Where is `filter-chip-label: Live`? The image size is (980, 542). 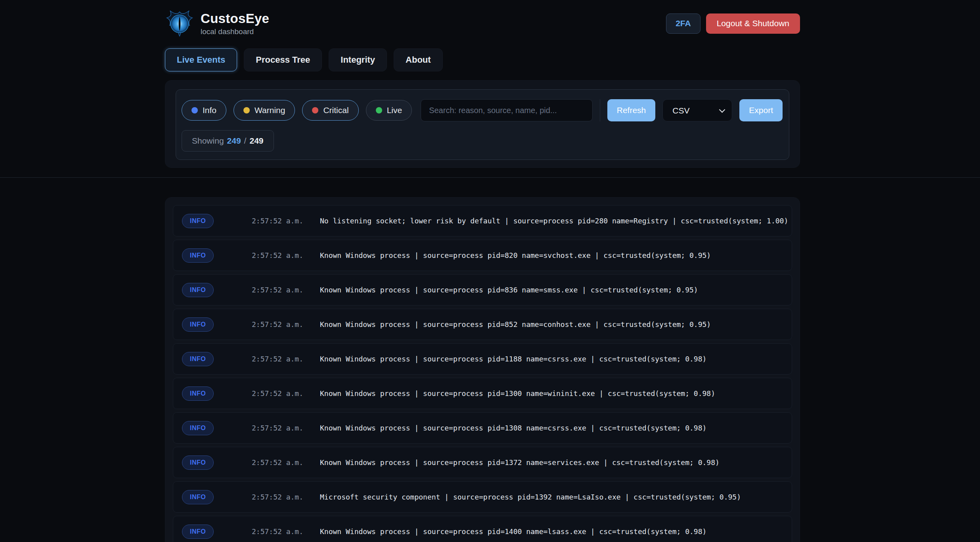 filter-chip-label: Live is located at coordinates (395, 110).